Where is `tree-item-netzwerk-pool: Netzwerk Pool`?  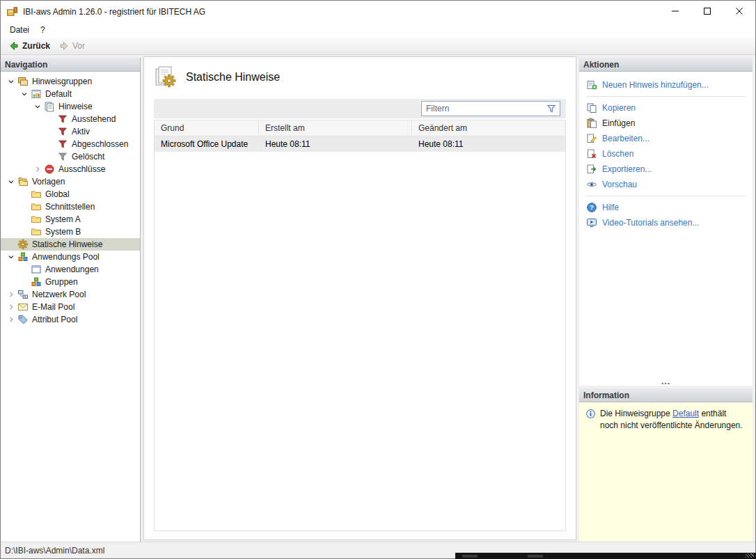
tree-item-netzwerk-pool: Netzwerk Pool is located at coordinates (70, 294).